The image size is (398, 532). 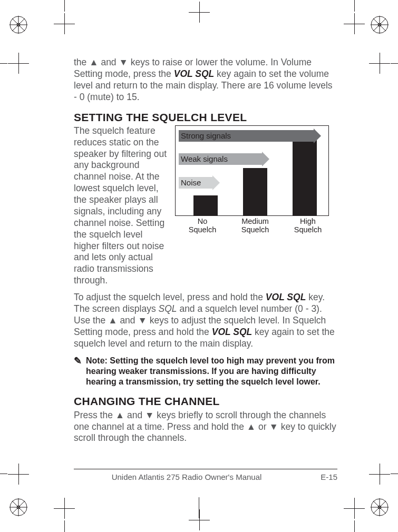 I want to click on text: Press the, so click(x=95, y=415).